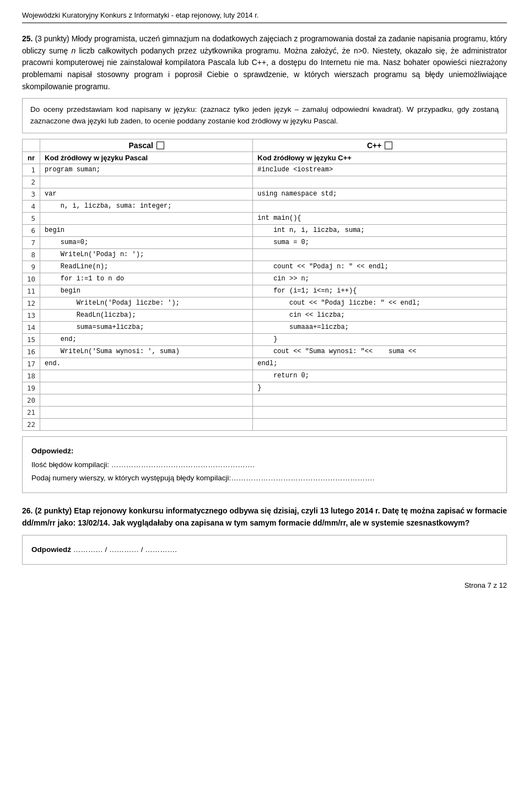 The height and width of the screenshot is (812, 529). Describe the element at coordinates (380, 364) in the screenshot. I see `cpp-code: endl;` at that location.